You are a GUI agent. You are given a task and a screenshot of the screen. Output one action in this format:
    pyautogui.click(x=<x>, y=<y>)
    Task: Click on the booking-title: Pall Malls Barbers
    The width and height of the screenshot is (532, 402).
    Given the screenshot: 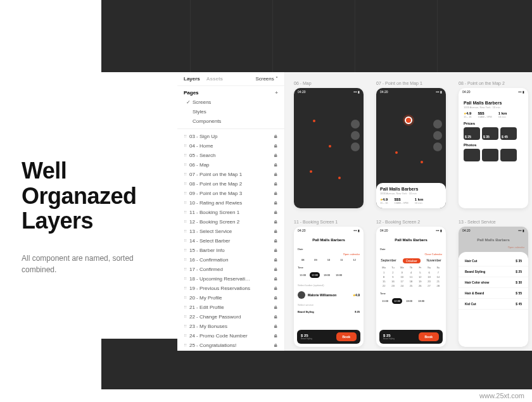 What is the action you would take?
    pyautogui.click(x=329, y=240)
    